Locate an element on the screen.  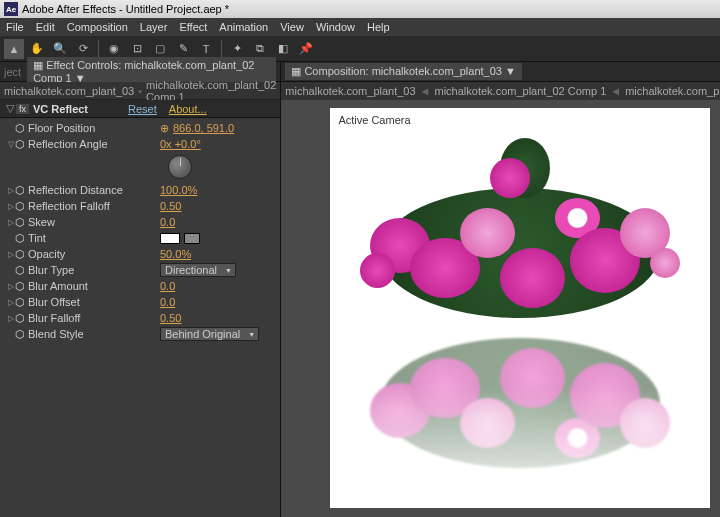
breadcrumb-item: michalkotek.com_plant_02 is located at coordinates (672, 91).